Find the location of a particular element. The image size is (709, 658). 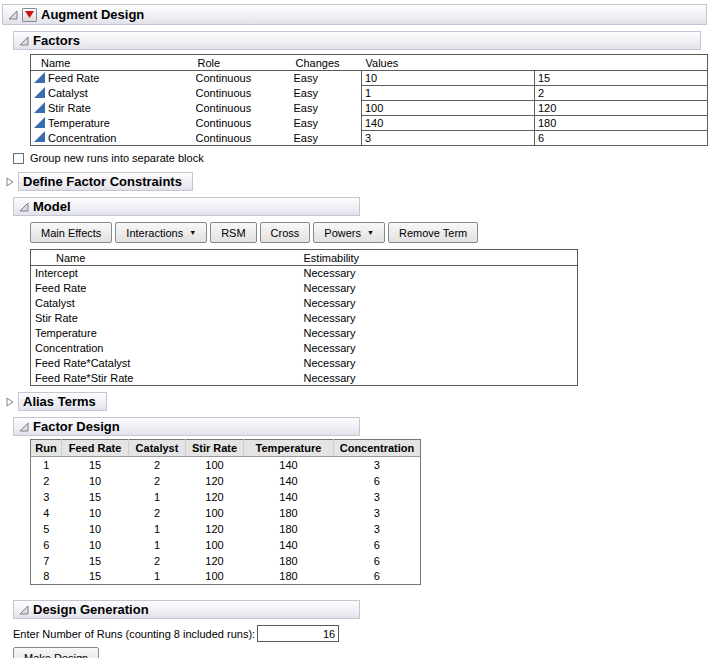

design-run-row: 5 10 1 120 180 3 is located at coordinates (226, 529).